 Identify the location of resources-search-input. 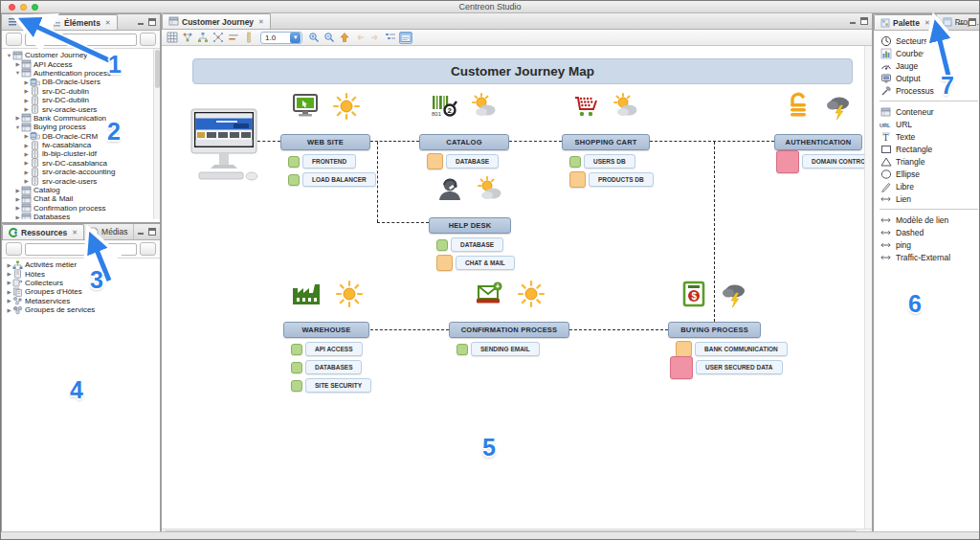
(80, 249).